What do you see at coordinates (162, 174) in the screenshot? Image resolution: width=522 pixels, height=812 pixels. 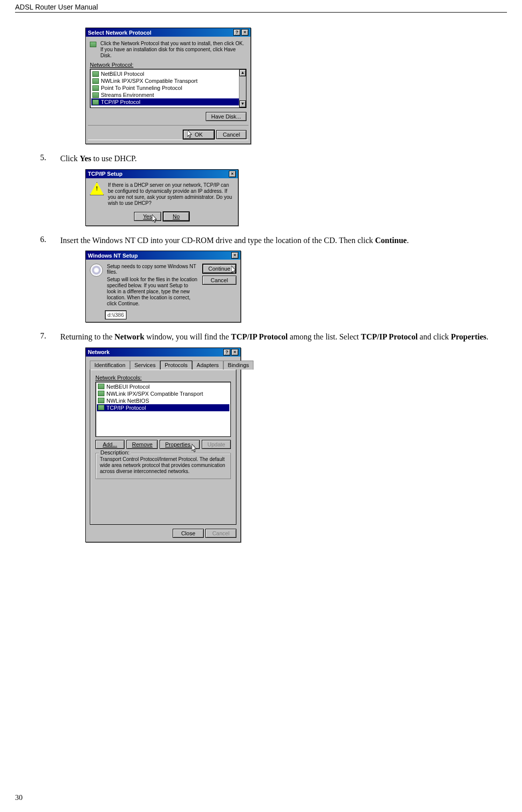 I see `titlebar: TCP/IP Setup ×` at bounding box center [162, 174].